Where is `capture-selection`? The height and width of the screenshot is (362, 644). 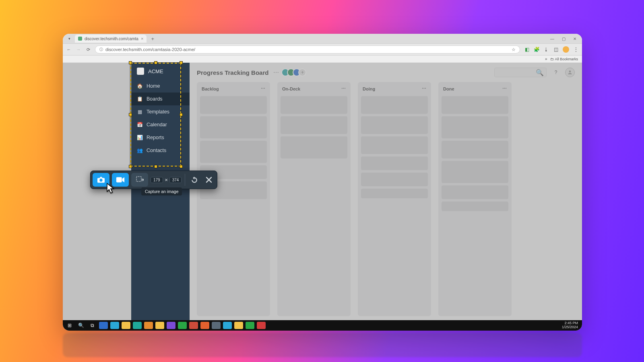
capture-selection is located at coordinates (156, 115).